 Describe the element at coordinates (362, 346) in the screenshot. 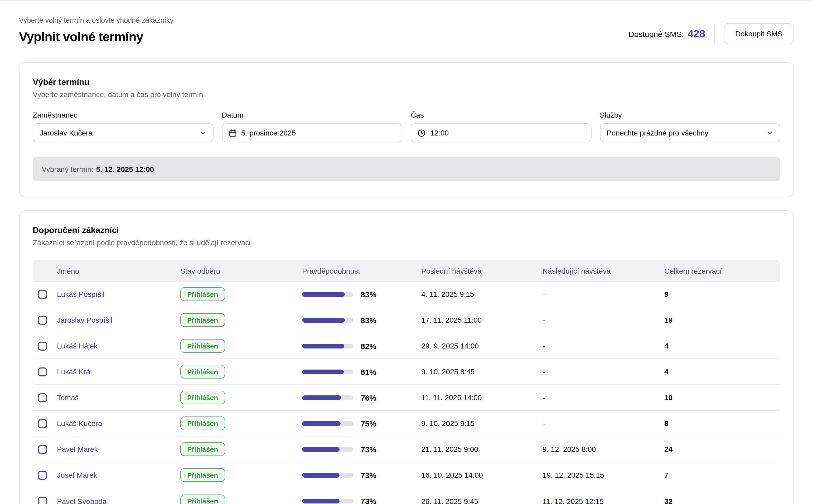

I see `probability-cell: 82%` at that location.